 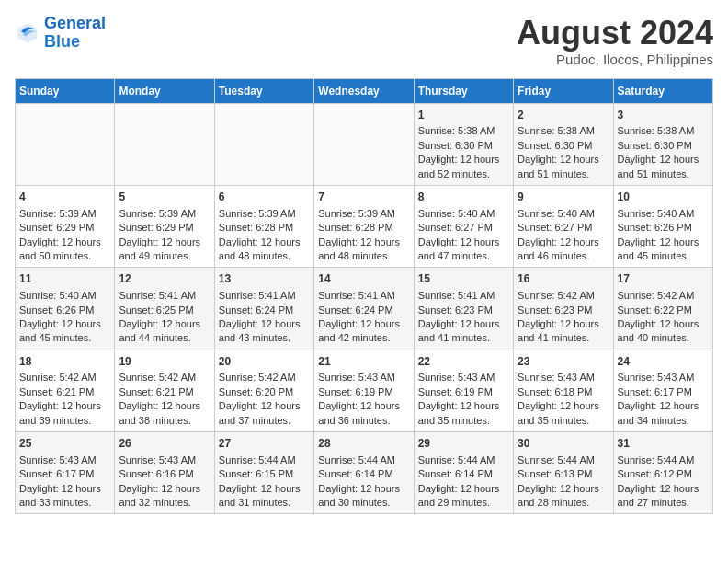 I want to click on calendar-cell: 29Sunrise: 5:44 AMSunset: 6:14 PMDayligh…, so click(x=463, y=473).